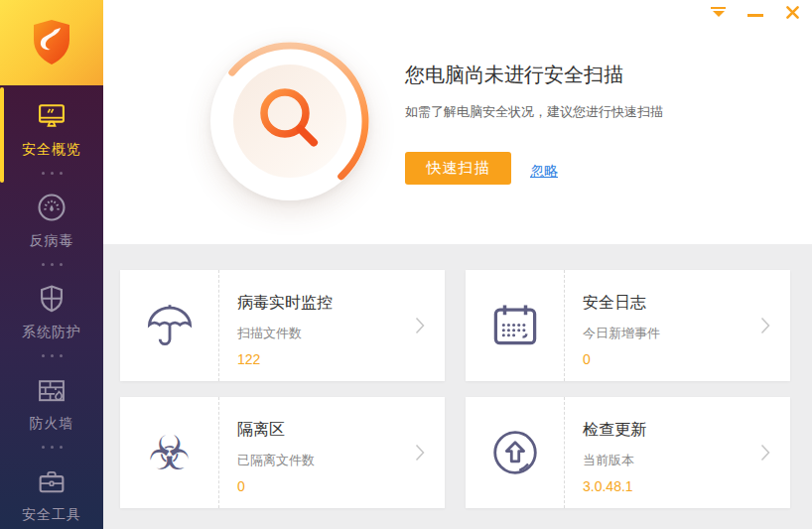 Image resolution: width=812 pixels, height=529 pixels. I want to click on monitor-icon, so click(52, 116).